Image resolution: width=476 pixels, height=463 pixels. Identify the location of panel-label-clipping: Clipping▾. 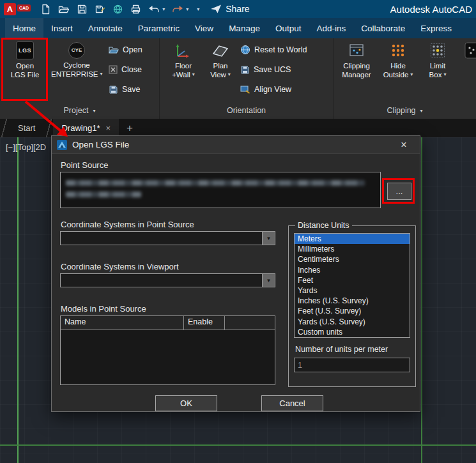
(405, 110).